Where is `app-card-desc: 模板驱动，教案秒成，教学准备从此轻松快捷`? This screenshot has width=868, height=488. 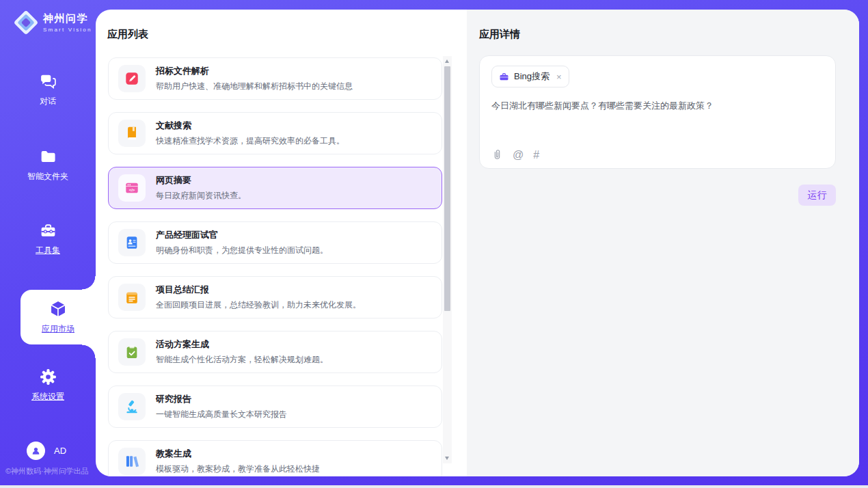
app-card-desc: 模板驱动，教案秒成，教学准备从此轻松快捷 is located at coordinates (238, 469).